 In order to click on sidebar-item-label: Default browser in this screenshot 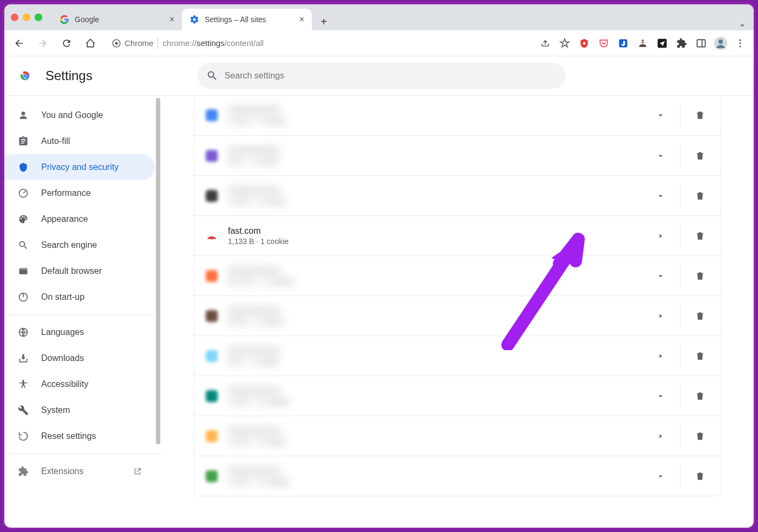, I will do `click(71, 271)`.